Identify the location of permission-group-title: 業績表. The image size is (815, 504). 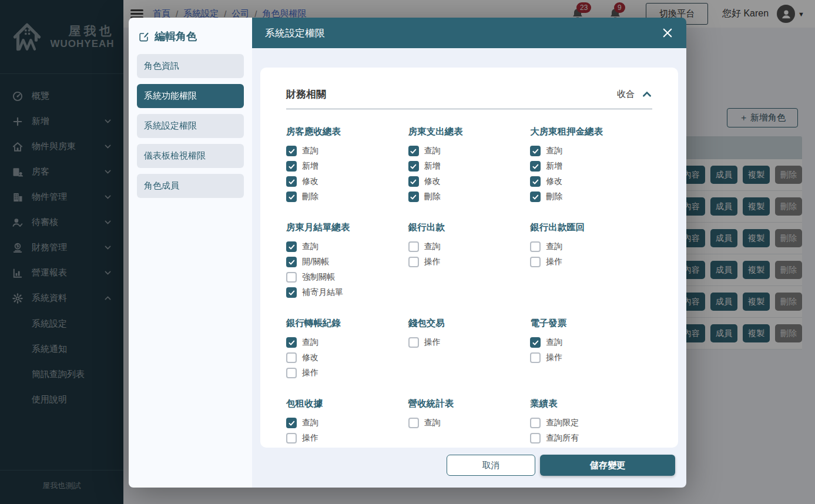
(591, 404).